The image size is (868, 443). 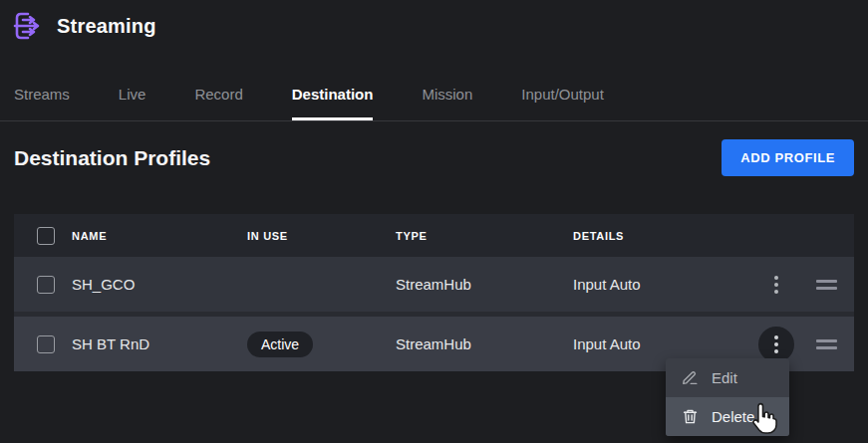 I want to click on tab-destination: Destination, so click(x=333, y=104).